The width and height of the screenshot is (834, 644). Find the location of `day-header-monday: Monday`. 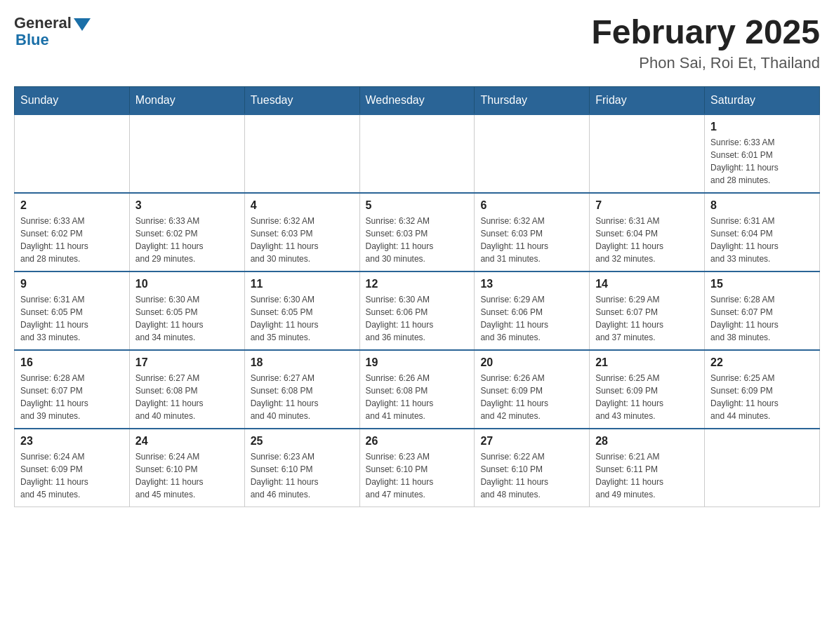

day-header-monday: Monday is located at coordinates (187, 100).